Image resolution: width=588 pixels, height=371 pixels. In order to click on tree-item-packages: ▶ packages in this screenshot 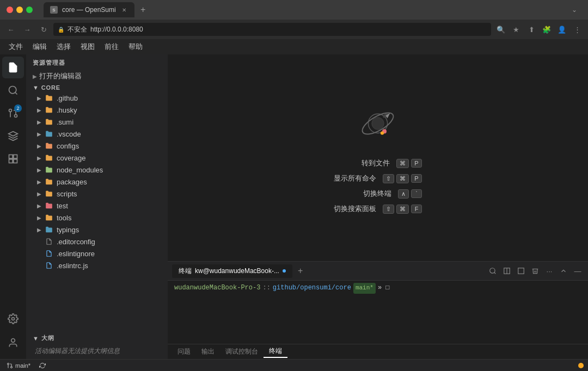, I will do `click(97, 182)`.